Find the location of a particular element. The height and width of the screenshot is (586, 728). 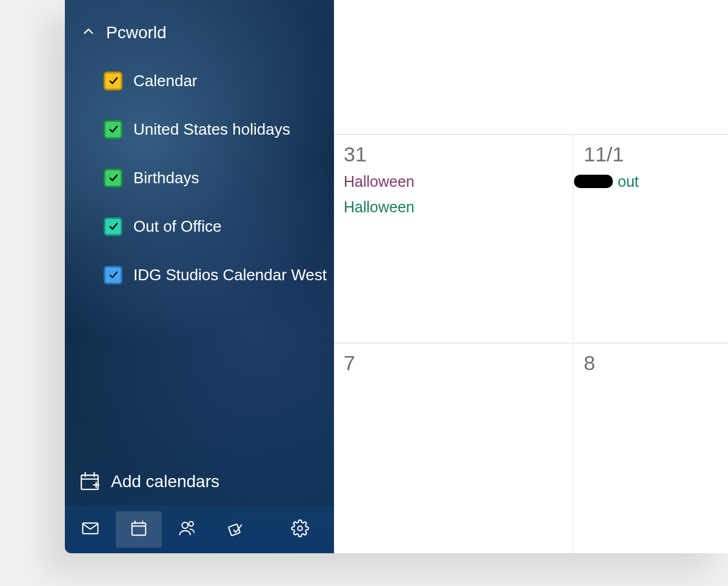

day-number: 8 is located at coordinates (589, 363).